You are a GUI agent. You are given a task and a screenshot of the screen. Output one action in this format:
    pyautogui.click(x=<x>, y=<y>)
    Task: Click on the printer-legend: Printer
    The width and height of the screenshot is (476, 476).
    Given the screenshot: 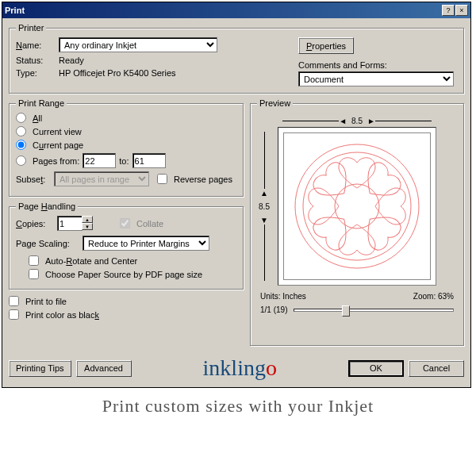 What is the action you would take?
    pyautogui.click(x=31, y=28)
    